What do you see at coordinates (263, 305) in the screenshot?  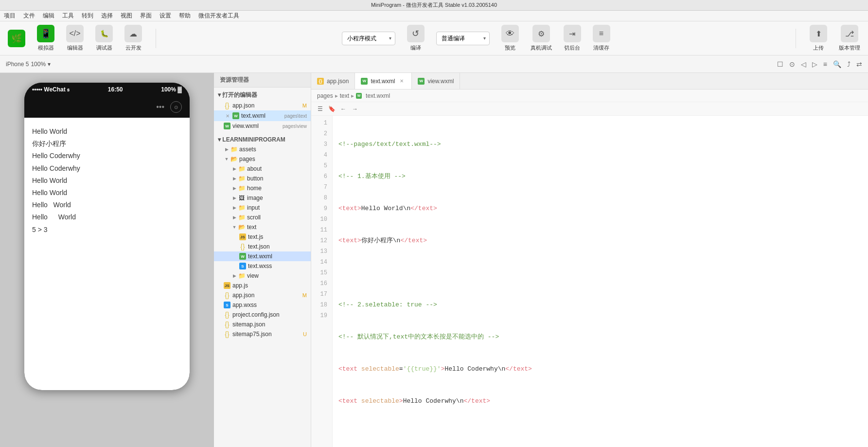 I see `app-wxss-file: S app.wxss` at bounding box center [263, 305].